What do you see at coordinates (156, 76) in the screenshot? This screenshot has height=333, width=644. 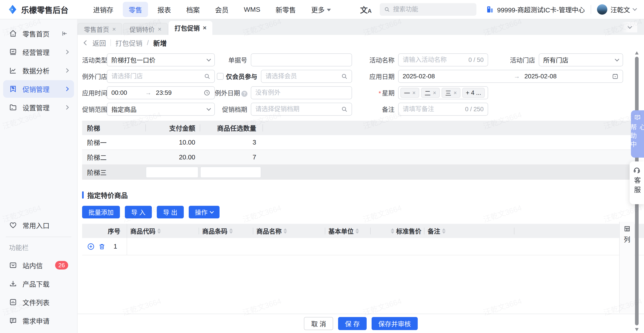 I see `exception-store-input` at bounding box center [156, 76].